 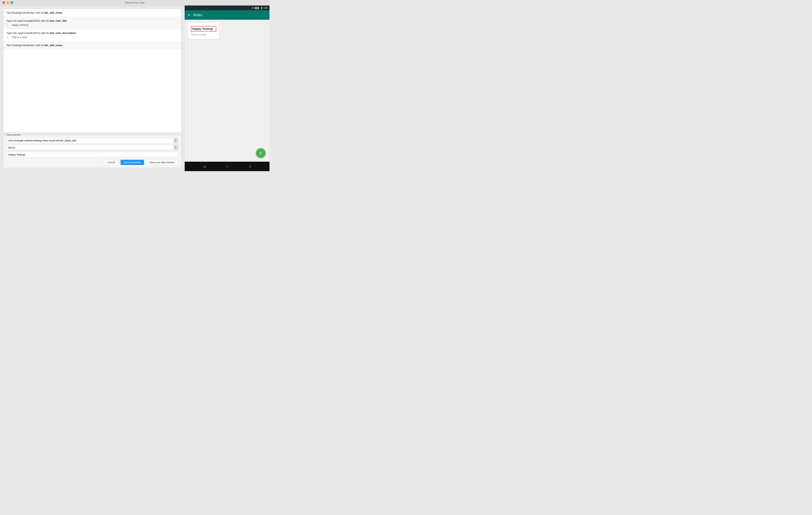 What do you see at coordinates (92, 88) in the screenshot?
I see `left-panel: Tap FloatingActionButton with ID fab_add…` at bounding box center [92, 88].